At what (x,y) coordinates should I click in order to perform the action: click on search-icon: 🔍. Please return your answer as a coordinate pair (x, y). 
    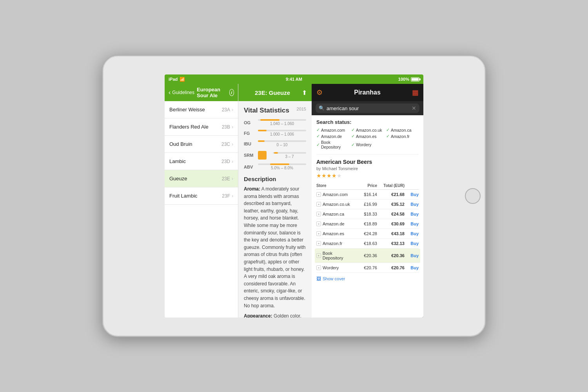
    Looking at the image, I should click on (321, 108).